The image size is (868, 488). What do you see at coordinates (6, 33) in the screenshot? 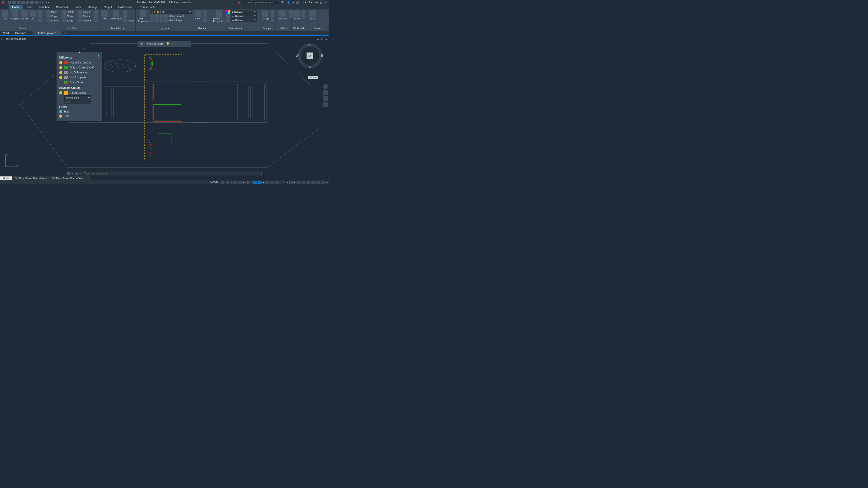
I see `file-tab-start: Start` at bounding box center [6, 33].